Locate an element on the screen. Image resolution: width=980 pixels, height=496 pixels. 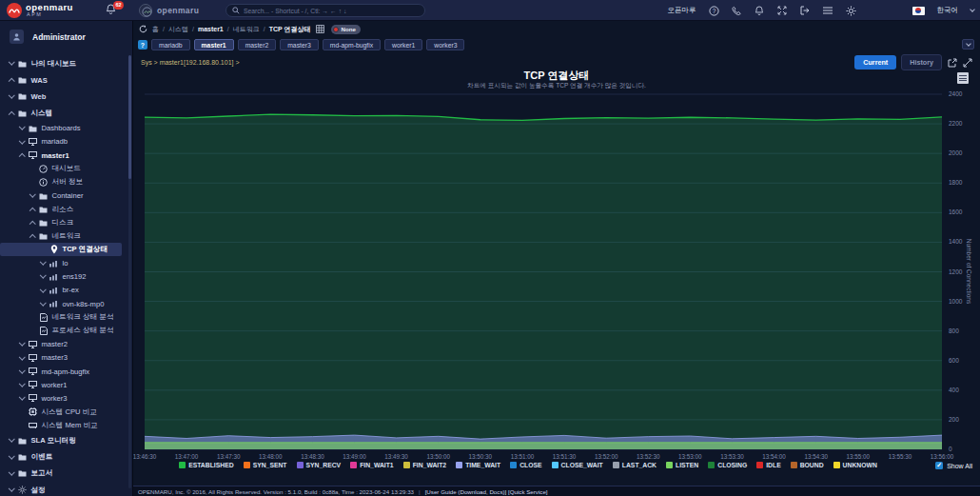
sidebar-item-br-ex: br-ex is located at coordinates (63, 290).